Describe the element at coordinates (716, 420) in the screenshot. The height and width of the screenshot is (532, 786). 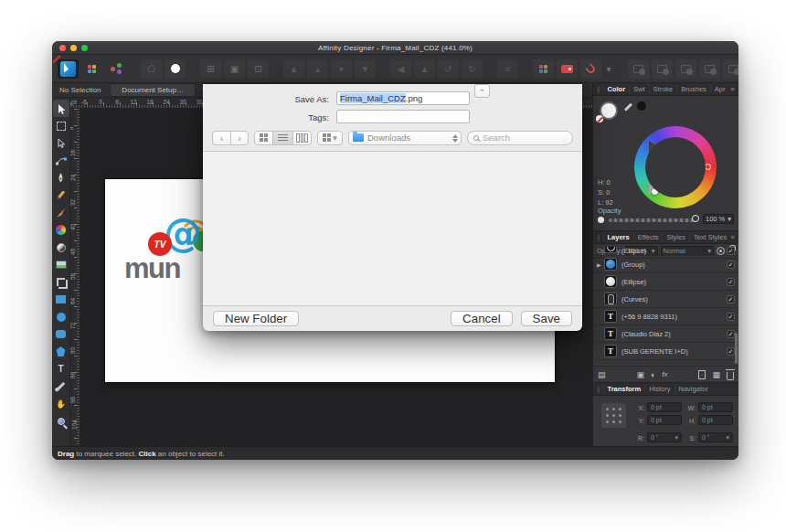
I see `h-input: 0 pt` at that location.